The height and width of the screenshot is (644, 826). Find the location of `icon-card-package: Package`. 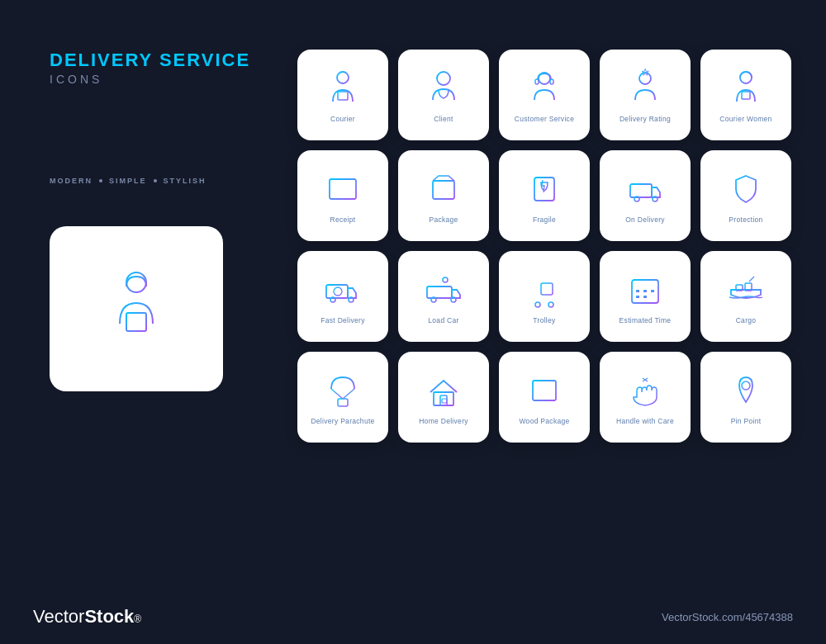

icon-card-package: Package is located at coordinates (444, 196).